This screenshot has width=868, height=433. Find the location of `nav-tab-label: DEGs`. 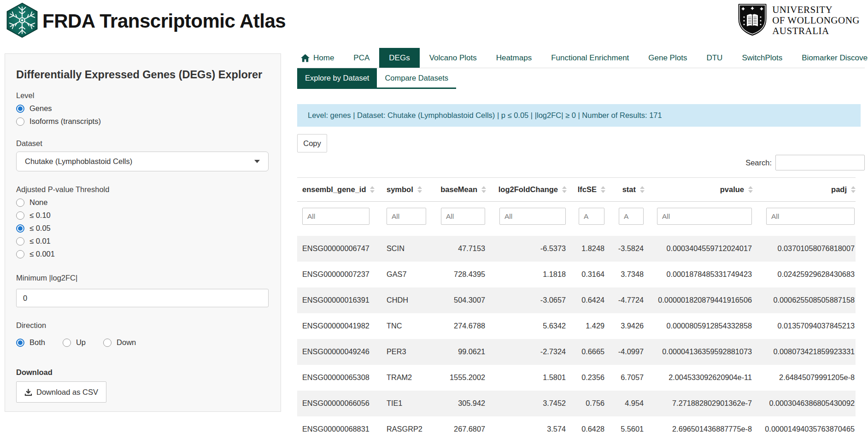

nav-tab-label: DEGs is located at coordinates (399, 58).